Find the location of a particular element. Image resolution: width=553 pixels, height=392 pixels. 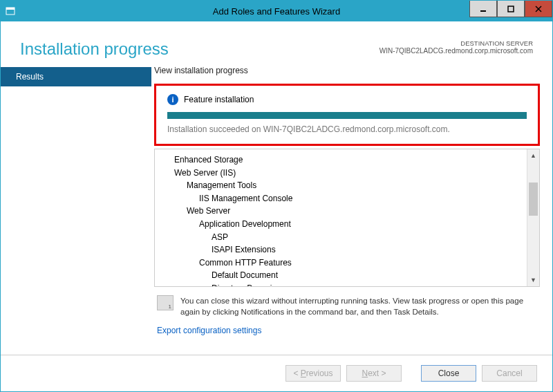

note-row: You can close this wizard without interr… is located at coordinates (347, 305).